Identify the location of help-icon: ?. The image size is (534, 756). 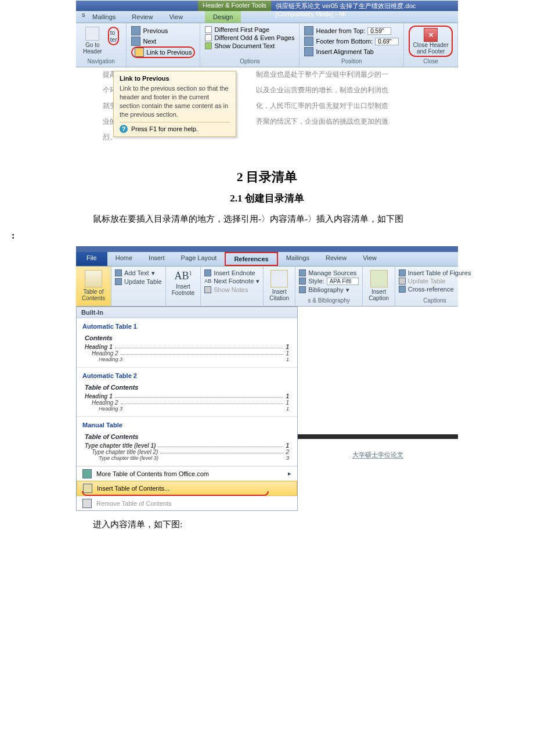
(124, 129).